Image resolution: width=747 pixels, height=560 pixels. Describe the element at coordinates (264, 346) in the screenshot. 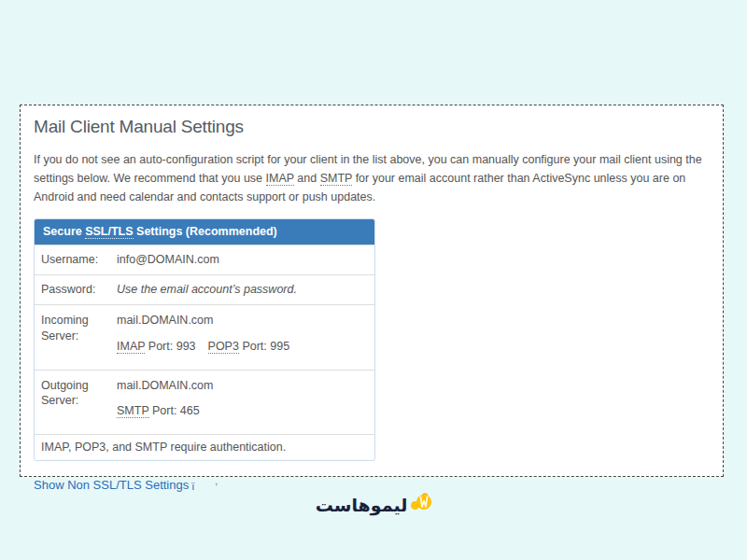

I see `pop3-port-value: Port: 995` at that location.